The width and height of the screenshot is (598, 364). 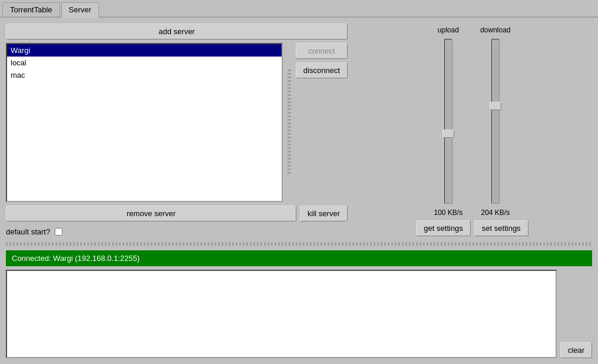 What do you see at coordinates (31, 9) in the screenshot?
I see `tab-torrent-table: TorrentTable` at bounding box center [31, 9].